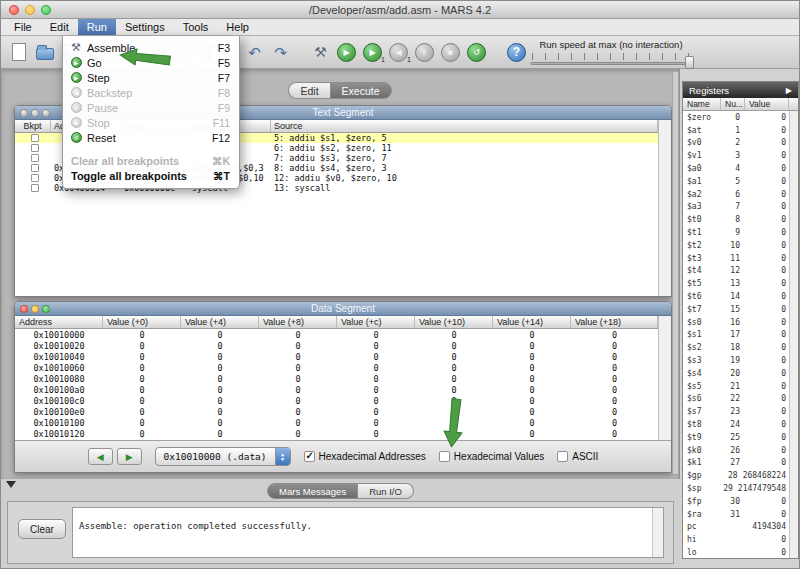  What do you see at coordinates (736, 488) in the screenshot?
I see `register-row: $sp292147479548` at bounding box center [736, 488].